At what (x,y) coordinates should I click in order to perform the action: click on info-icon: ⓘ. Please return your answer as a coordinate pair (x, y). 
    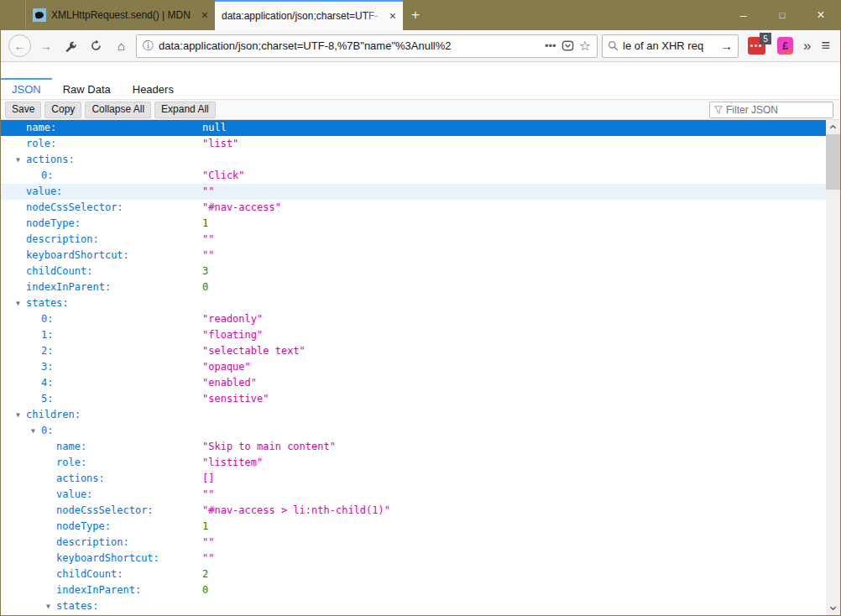
    Looking at the image, I should click on (148, 46).